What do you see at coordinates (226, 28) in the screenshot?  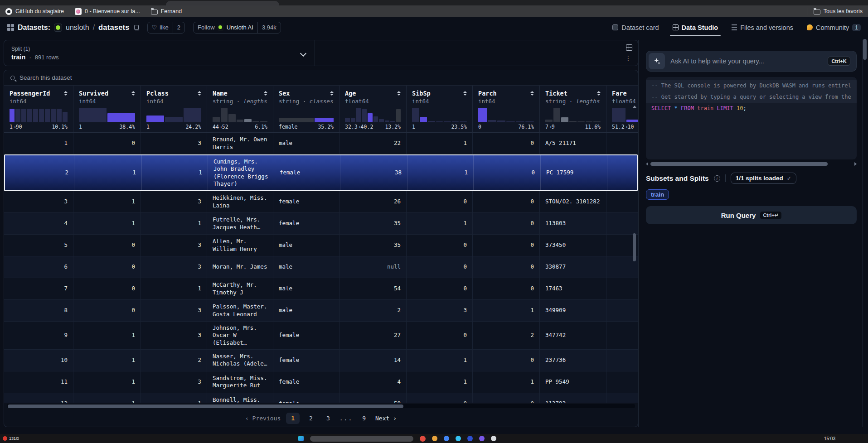 I see `follow-button: Follow Unsloth AI` at bounding box center [226, 28].